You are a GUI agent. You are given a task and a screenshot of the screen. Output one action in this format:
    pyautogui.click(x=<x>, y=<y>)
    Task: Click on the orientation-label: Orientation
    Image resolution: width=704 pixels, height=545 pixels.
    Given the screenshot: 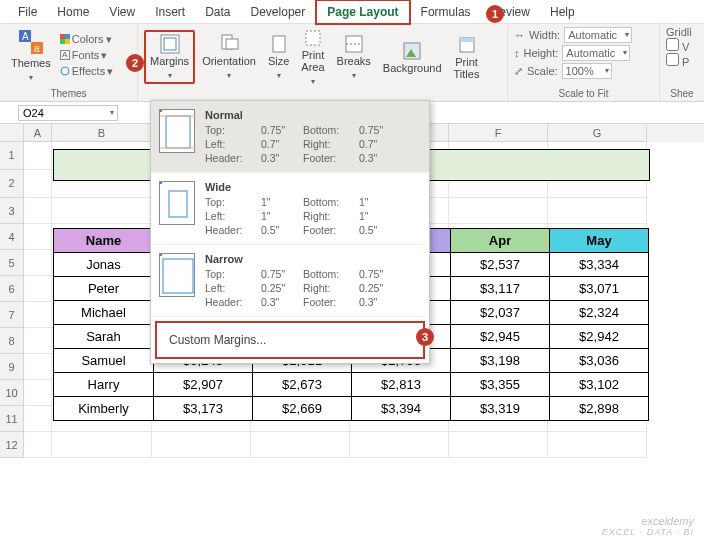 What is the action you would take?
    pyautogui.click(x=229, y=61)
    